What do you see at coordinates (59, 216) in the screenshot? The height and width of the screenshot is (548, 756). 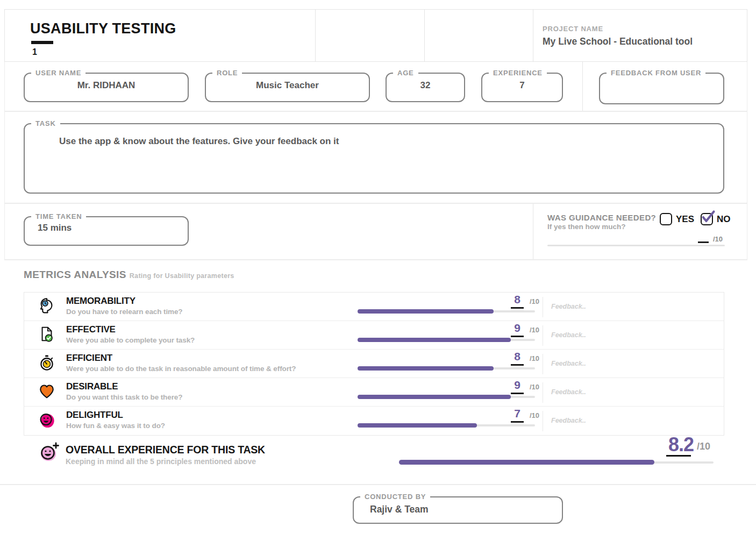 I see `time-taken-label: TIME TAKEN` at bounding box center [59, 216].